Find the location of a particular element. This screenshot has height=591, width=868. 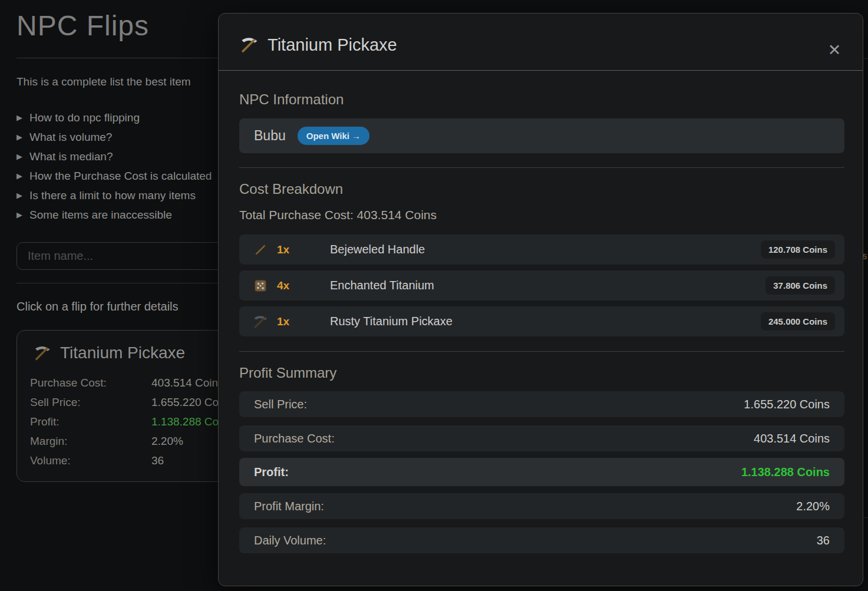

quantity: 4x is located at coordinates (292, 286).